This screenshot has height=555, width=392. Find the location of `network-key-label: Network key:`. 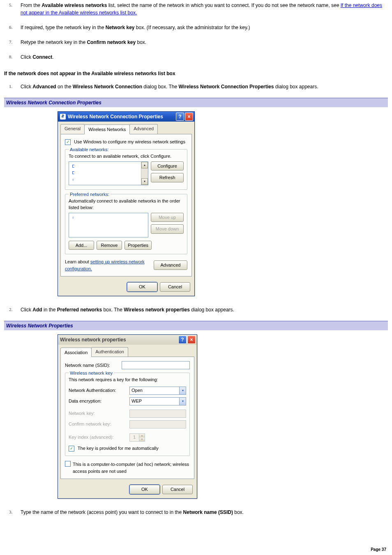

network-key-label: Network key: is located at coordinates (97, 413).